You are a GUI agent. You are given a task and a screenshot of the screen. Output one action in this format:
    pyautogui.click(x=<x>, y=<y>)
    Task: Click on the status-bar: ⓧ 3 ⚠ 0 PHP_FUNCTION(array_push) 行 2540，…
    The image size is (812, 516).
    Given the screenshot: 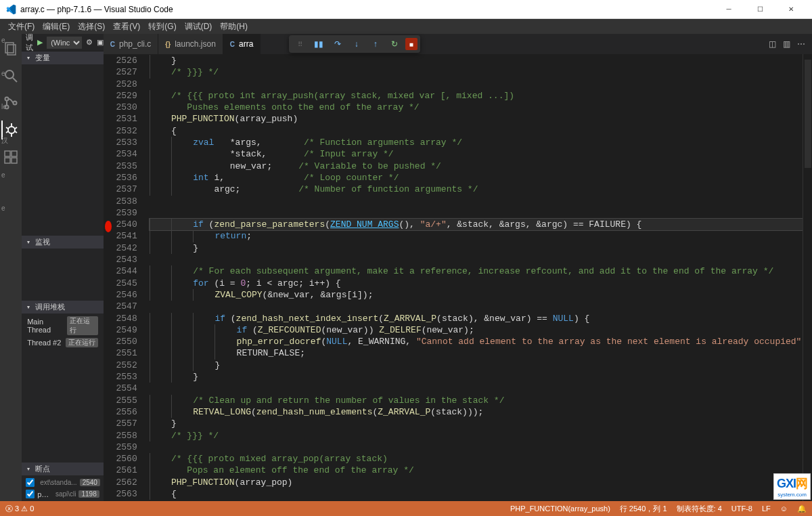 What is the action you would take?
    pyautogui.click(x=406, y=509)
    